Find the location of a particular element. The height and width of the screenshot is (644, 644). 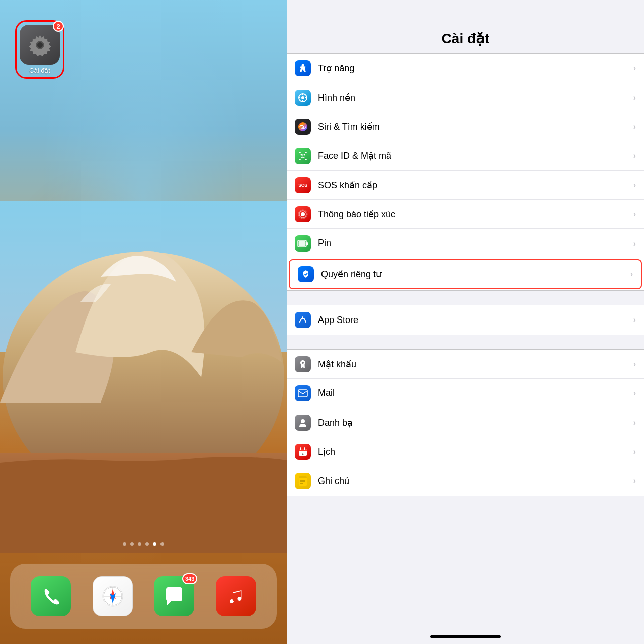

privacy-icon is located at coordinates (306, 274).